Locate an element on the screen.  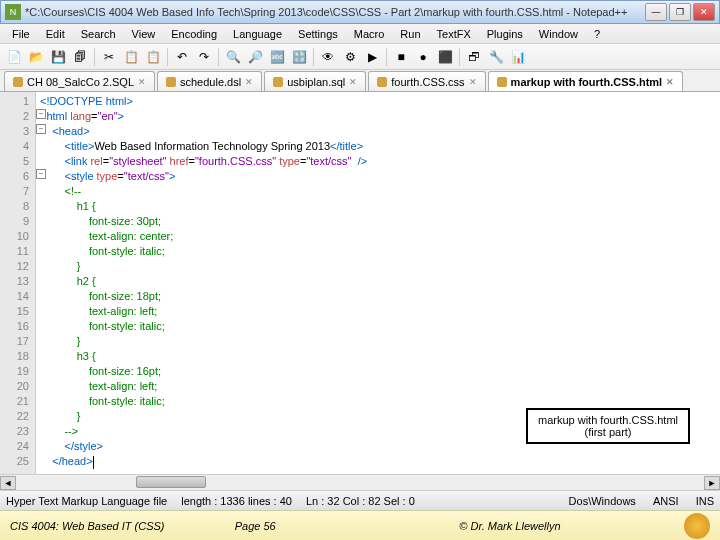
menu-plugins: Plugins is located at coordinates (505, 34).